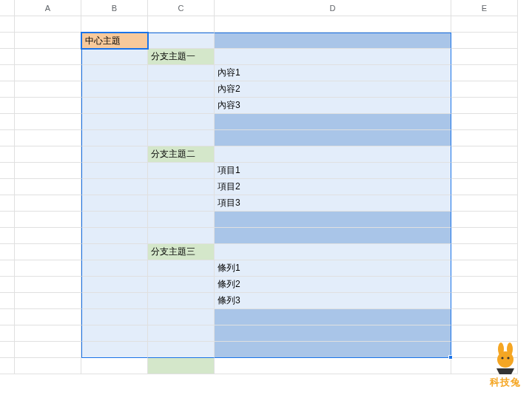 The width and height of the screenshot is (532, 395). Describe the element at coordinates (48, 350) in the screenshot. I see `cell-A21` at that location.